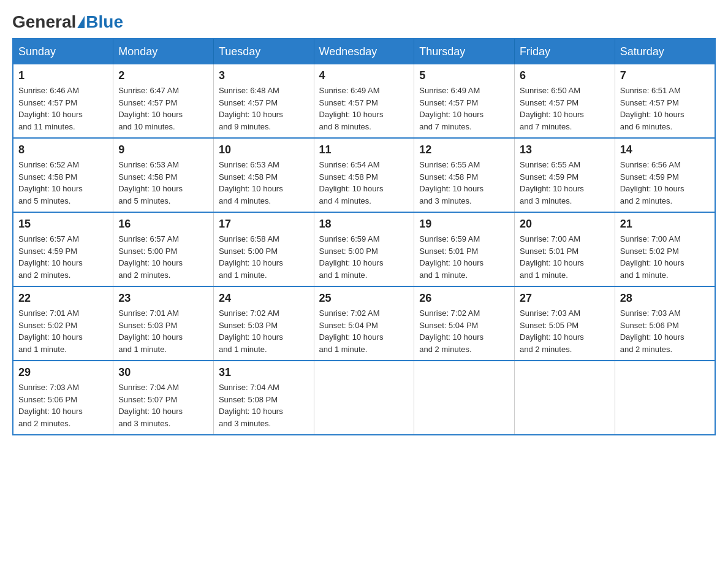 Image resolution: width=728 pixels, height=563 pixels. What do you see at coordinates (364, 175) in the screenshot?
I see `calendar-week-row: 8Sunrise: 6:52 AMSunset: 4:58 PMDaylight…` at bounding box center [364, 175].